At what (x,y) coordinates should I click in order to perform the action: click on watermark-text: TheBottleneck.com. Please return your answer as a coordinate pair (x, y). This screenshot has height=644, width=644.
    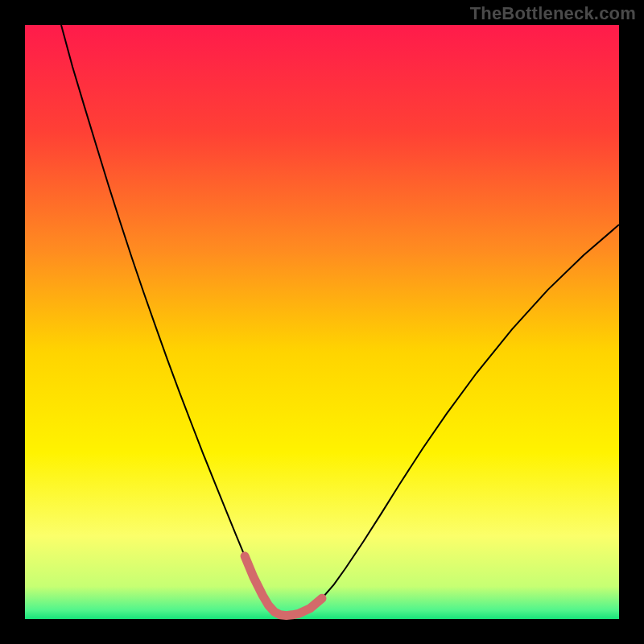
    Looking at the image, I should click on (553, 14).